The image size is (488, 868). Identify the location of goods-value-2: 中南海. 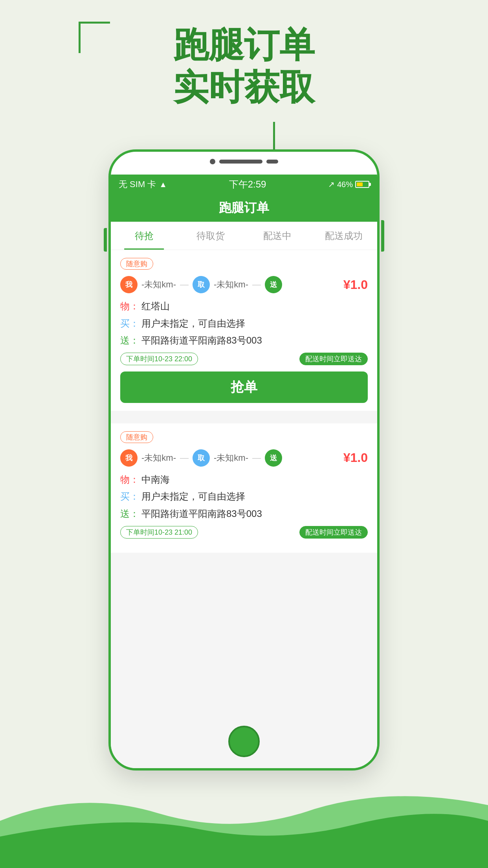
(156, 480).